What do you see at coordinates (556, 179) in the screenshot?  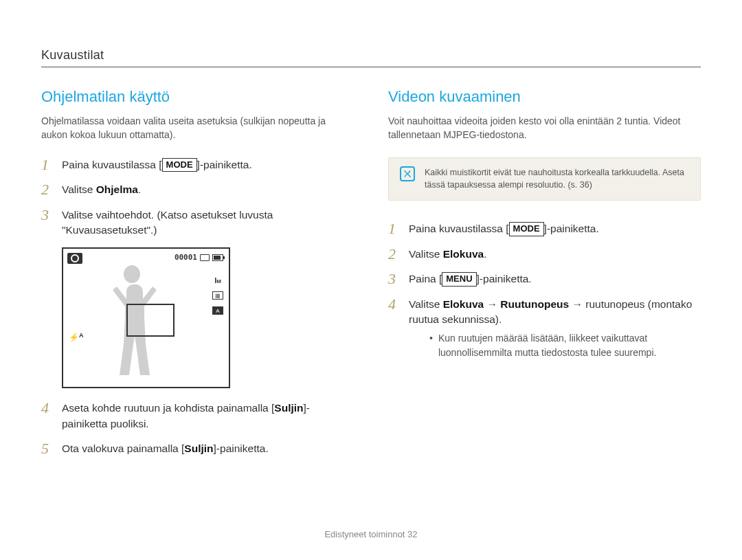 I see `note-text: Kaikki muistikortit eivät tue nauhoitust…` at bounding box center [556, 179].